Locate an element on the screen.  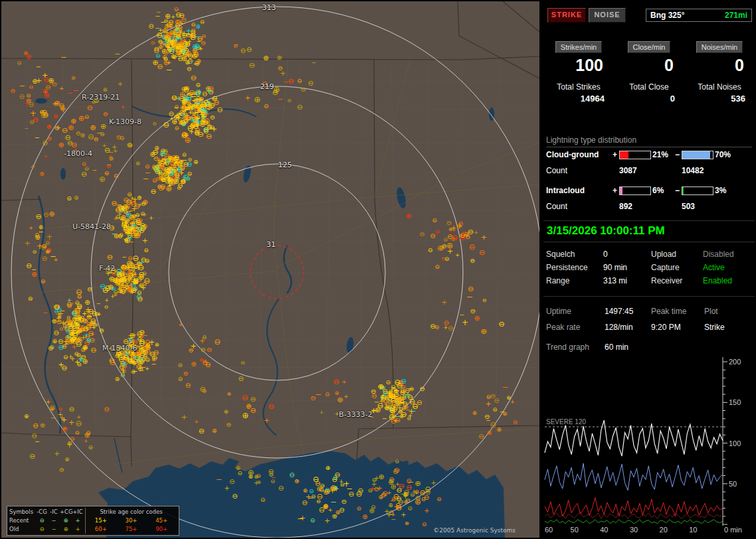
legend-row-label: Old is located at coordinates (23, 530).